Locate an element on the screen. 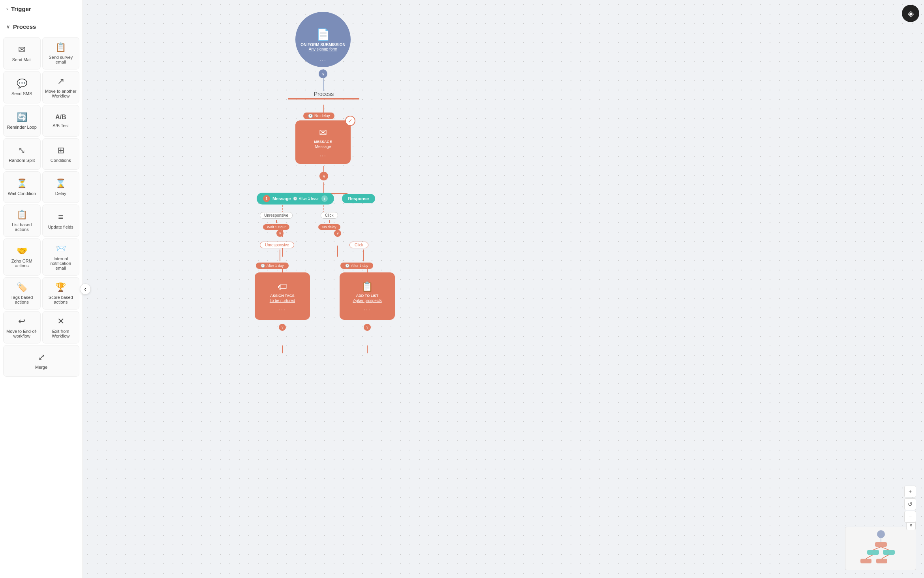 This screenshot has height=578, width=924. sidebar-item-score-based-actions: 🏆 Score based actions is located at coordinates (61, 293).